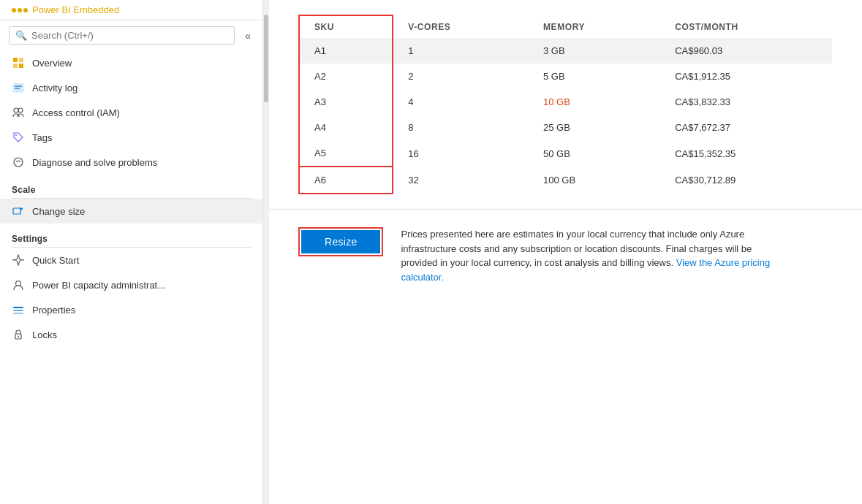 Image resolution: width=862 pixels, height=504 pixels. I want to click on cell-sku: A2, so click(346, 76).